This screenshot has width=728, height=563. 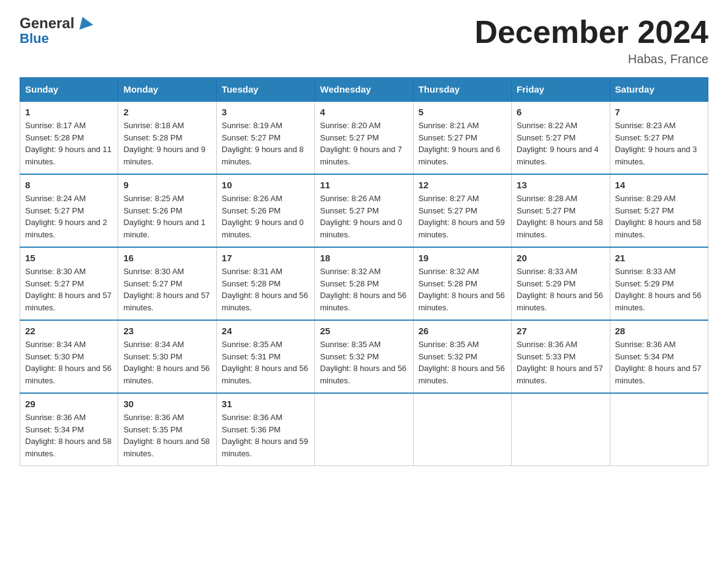 I want to click on day-number: 20, so click(x=560, y=258).